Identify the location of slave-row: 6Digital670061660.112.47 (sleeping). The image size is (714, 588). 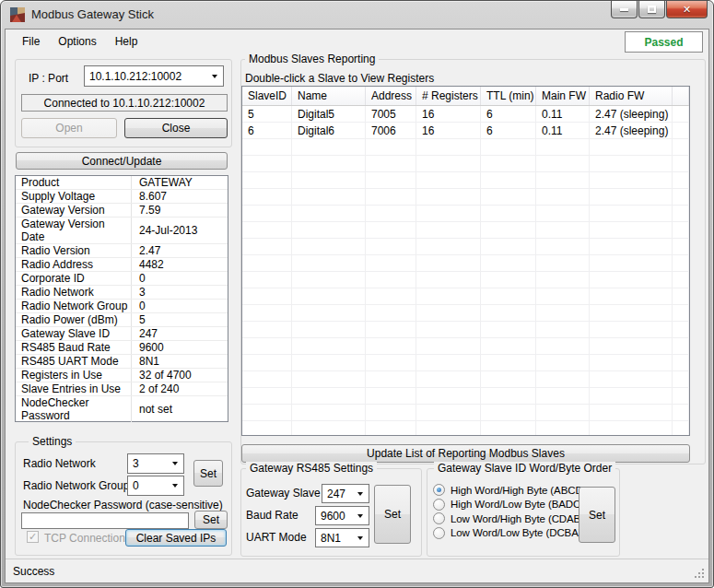
(466, 131).